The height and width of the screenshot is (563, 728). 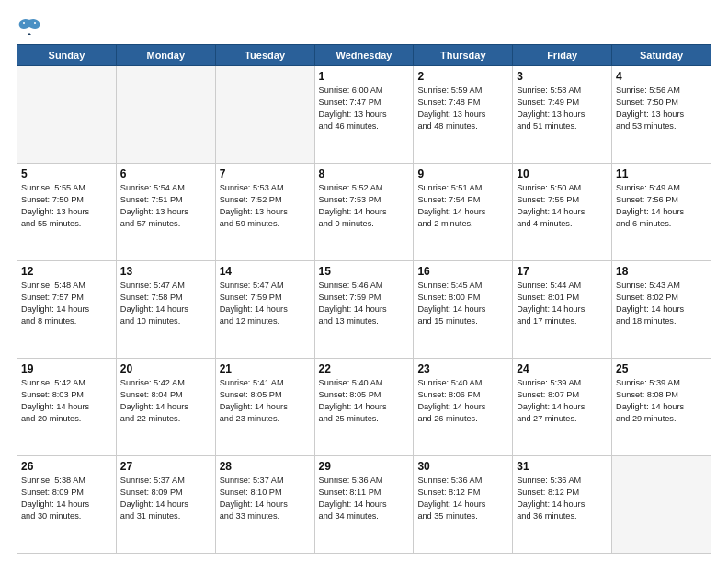 What do you see at coordinates (463, 76) in the screenshot?
I see `day-number: 2` at bounding box center [463, 76].